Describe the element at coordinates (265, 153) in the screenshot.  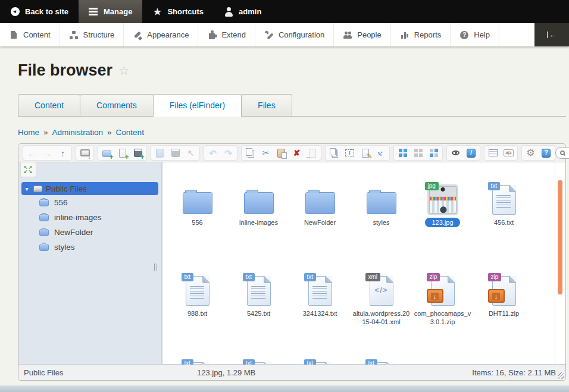
I see `cut-button` at that location.